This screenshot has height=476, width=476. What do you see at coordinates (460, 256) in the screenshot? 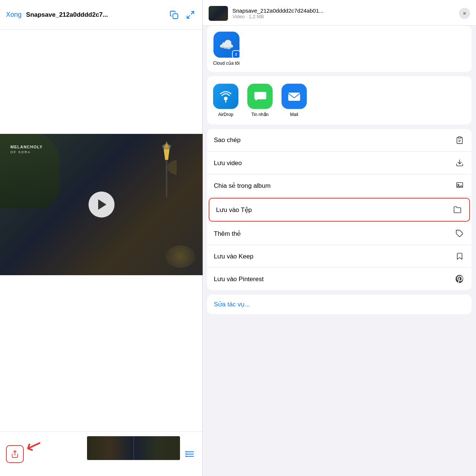
I see `save-keep-icon` at bounding box center [460, 256].